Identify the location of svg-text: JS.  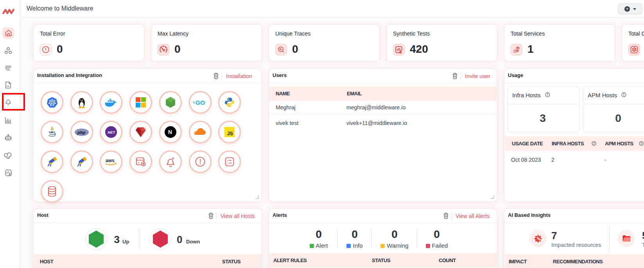
(230, 134).